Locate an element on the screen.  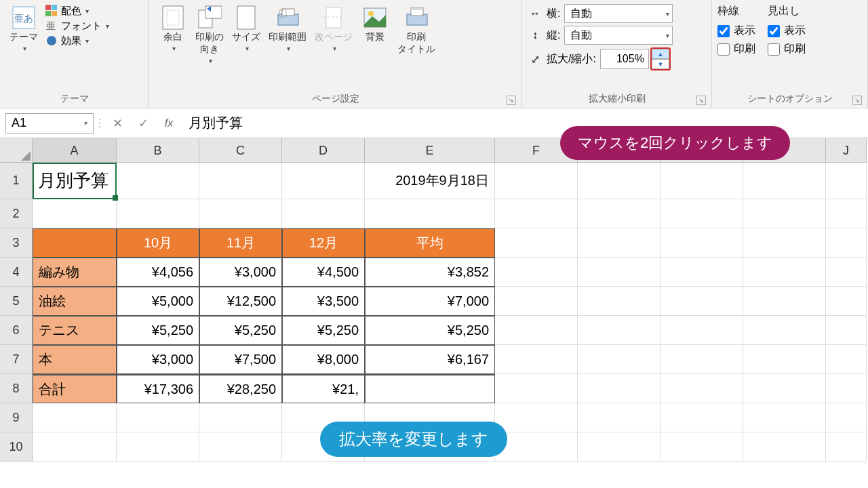
themes-button: 亜あ テーマ ▾ is located at coordinates (24, 28).